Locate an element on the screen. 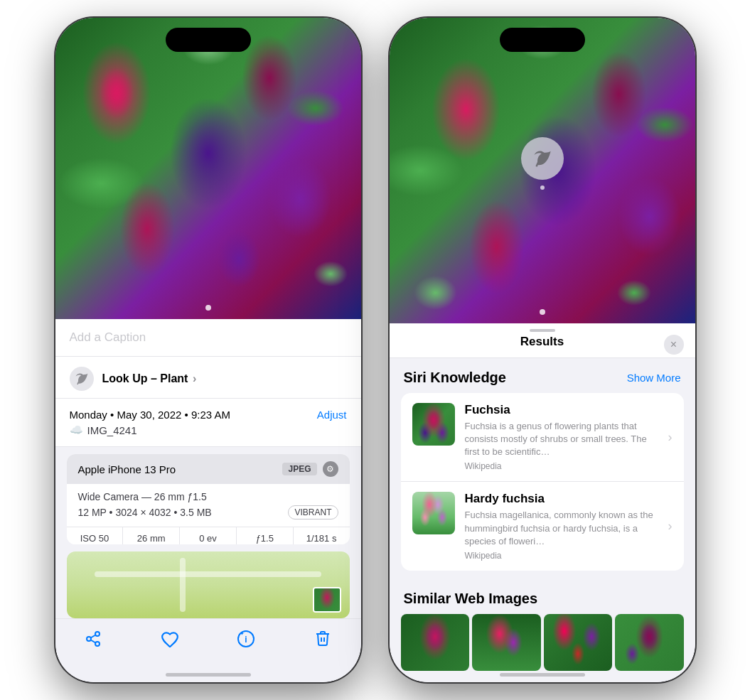 The width and height of the screenshot is (750, 700). results-title: Results is located at coordinates (542, 342).